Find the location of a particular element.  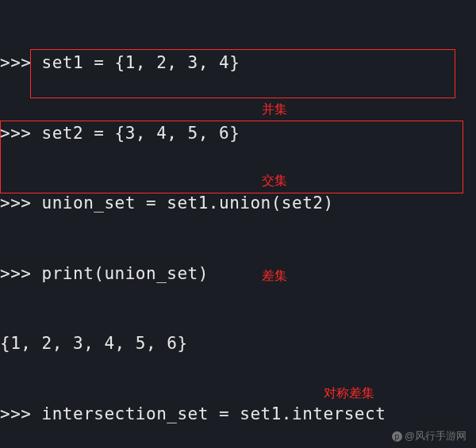

output-text: {1, 2, 3, 4, 5, 6} is located at coordinates (94, 343).